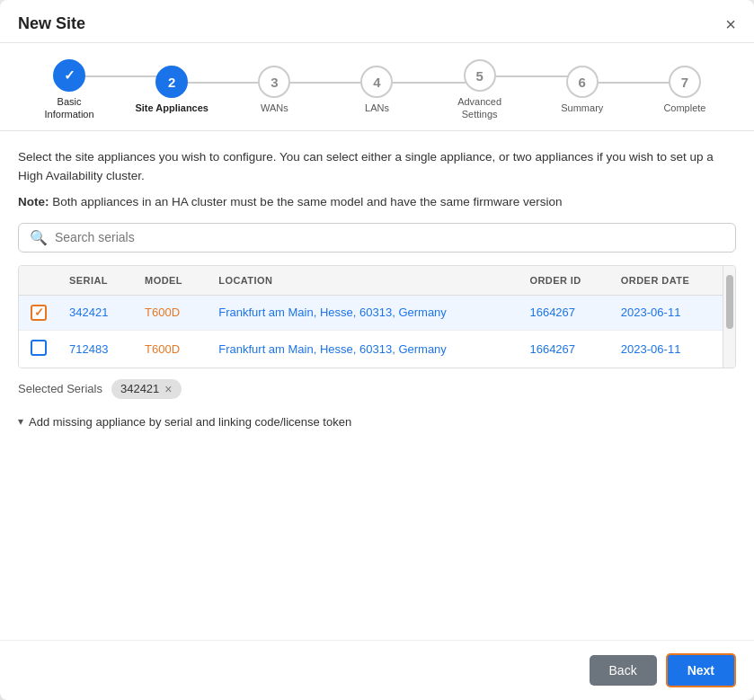 Image resolution: width=754 pixels, height=700 pixels. Describe the element at coordinates (274, 90) in the screenshot. I see `step-wans: 3 WANs` at that location.